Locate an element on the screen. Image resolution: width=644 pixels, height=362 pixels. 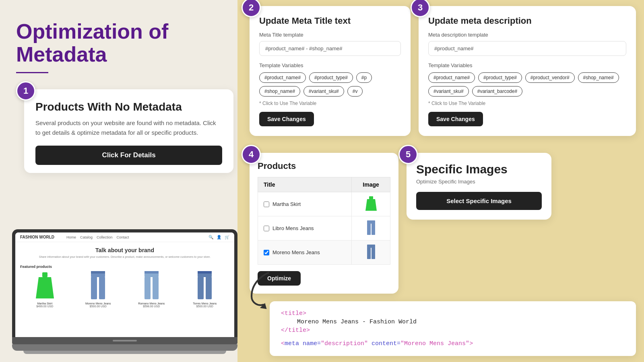
laptop-nav: FASHION WORLD Home Catalog Collection Co… is located at coordinates (125, 237).